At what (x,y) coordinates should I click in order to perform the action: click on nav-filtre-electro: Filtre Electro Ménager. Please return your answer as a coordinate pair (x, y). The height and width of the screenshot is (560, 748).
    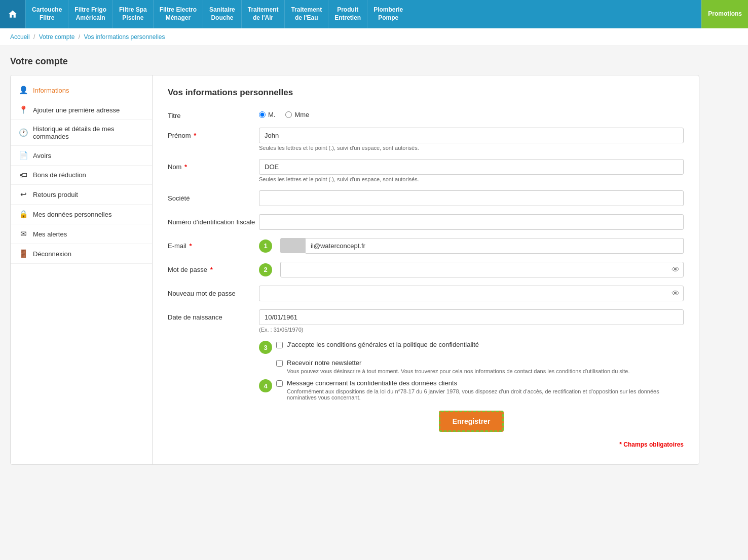
    Looking at the image, I should click on (178, 14).